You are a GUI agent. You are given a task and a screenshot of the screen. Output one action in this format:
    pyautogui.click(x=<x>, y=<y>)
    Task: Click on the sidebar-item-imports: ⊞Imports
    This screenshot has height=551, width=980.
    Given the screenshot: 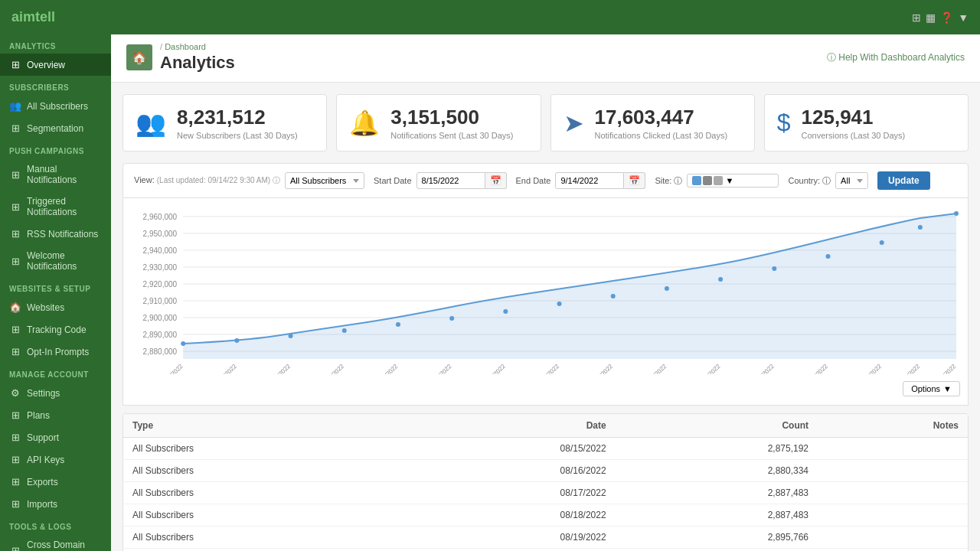 What is the action you would take?
    pyautogui.click(x=55, y=504)
    